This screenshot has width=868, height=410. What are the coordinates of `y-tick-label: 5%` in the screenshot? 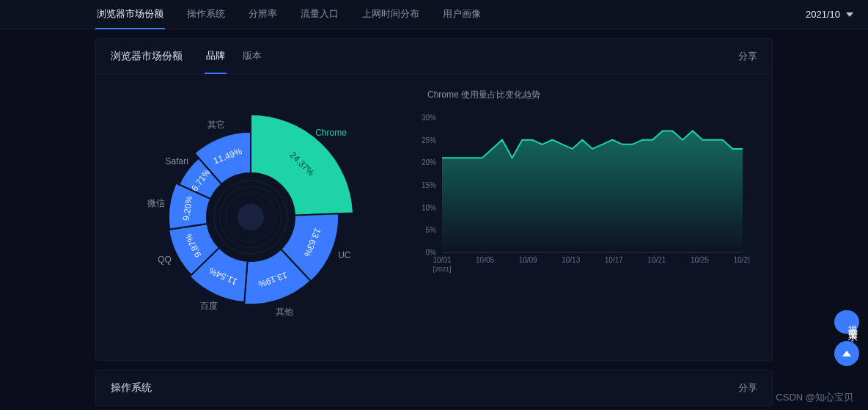 It's located at (431, 230).